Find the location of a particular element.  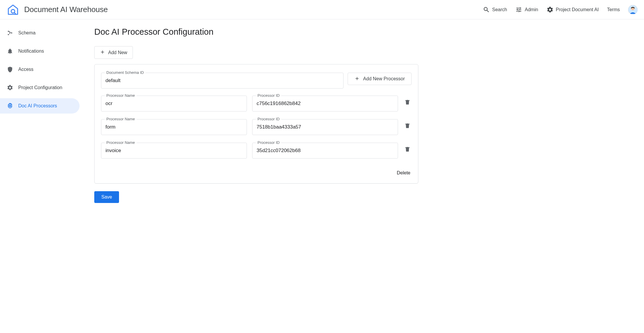

sidebar-item-doc-ai-processors: Doc AI Processors is located at coordinates (40, 106).